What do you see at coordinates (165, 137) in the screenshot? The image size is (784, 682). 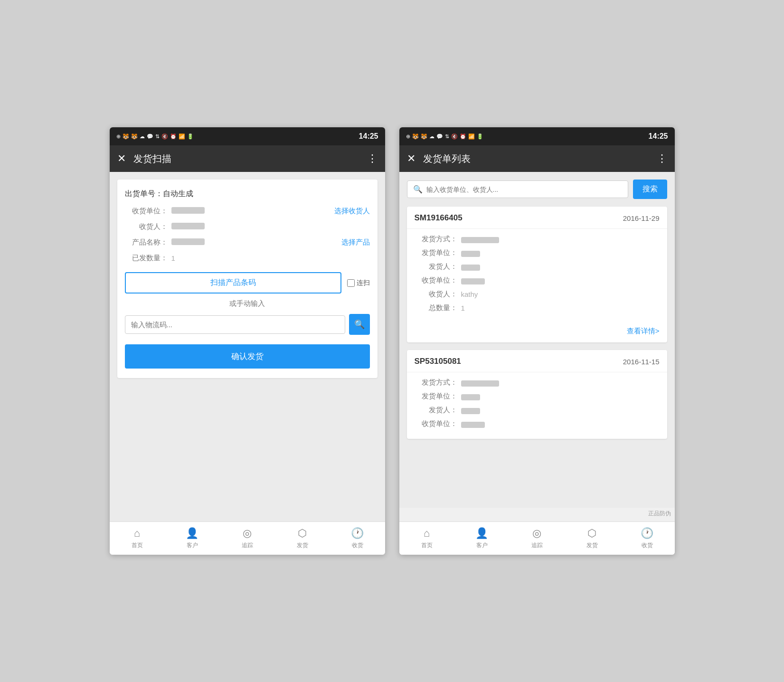 I see `mute-icon: 🔇` at bounding box center [165, 137].